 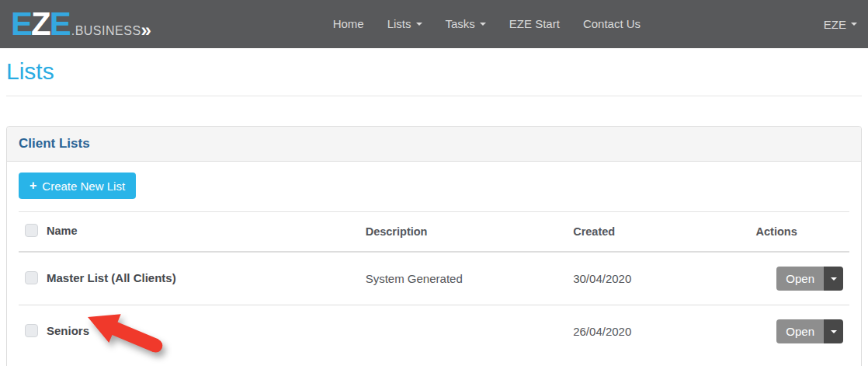 I want to click on column-header-actions: Actions, so click(x=800, y=232).